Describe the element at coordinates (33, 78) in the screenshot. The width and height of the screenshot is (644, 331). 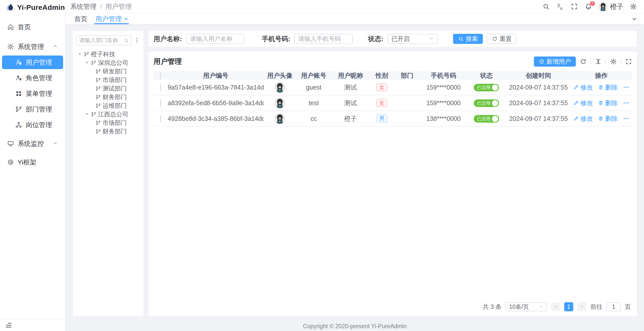
I see `sidebar-item-role-mgmt: 角色管理` at that location.